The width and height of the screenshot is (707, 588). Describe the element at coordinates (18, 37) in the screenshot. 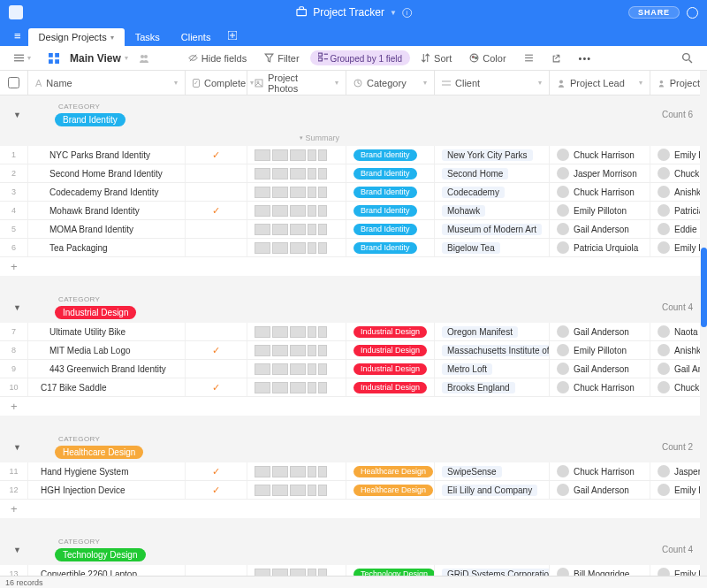

I see `hamburger-icon: ≡` at that location.